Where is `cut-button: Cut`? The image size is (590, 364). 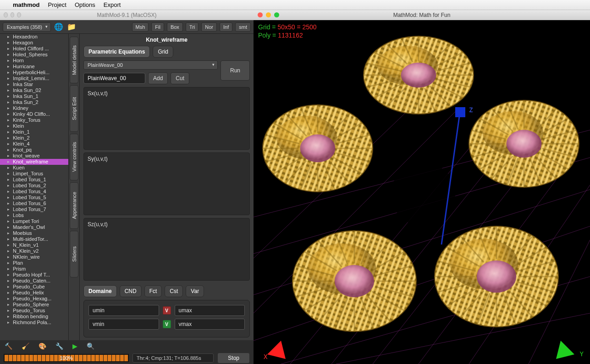 cut-button: Cut is located at coordinates (180, 78).